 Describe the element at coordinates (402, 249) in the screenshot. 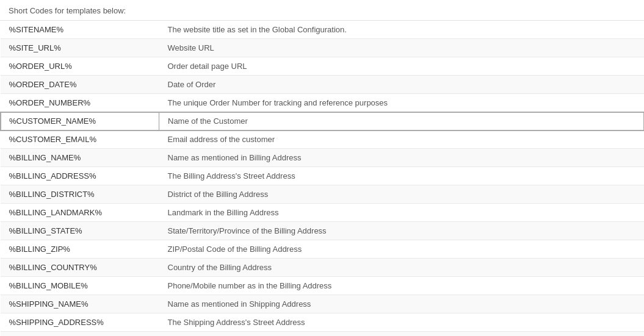

I see `description-cell: ZIP/Postal Code of the Billing Address` at that location.